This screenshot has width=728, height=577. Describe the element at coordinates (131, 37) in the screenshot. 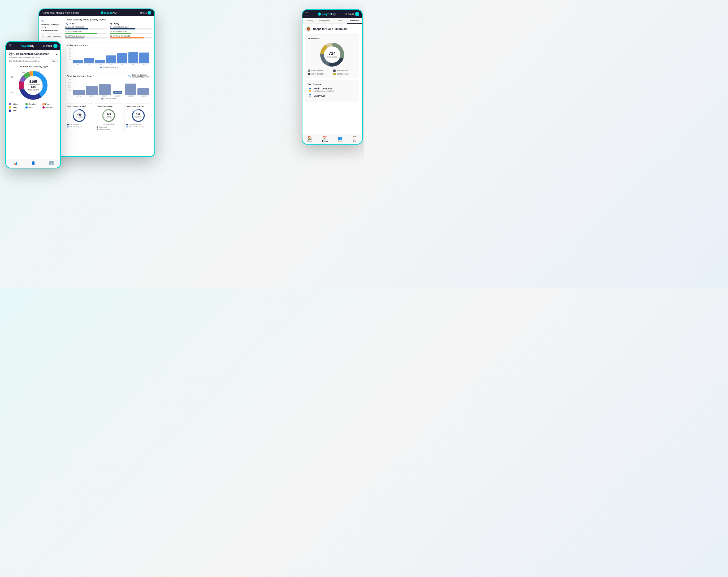

I see `away-bar-vip: 72 VIP Gold tickets sold` at that location.